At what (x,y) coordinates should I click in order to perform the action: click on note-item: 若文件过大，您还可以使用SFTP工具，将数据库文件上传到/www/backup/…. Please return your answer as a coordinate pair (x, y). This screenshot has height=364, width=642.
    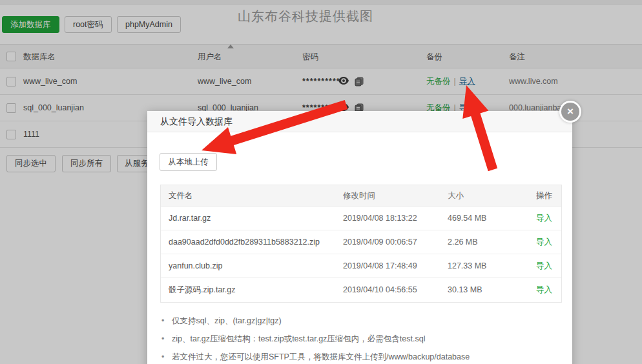
    Looking at the image, I should click on (315, 357).